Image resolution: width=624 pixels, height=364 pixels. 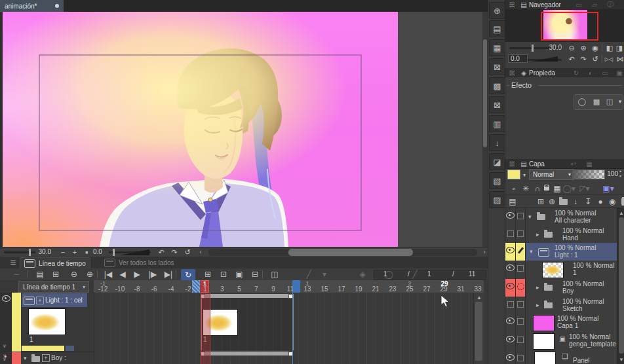 What do you see at coordinates (589, 164) in the screenshot?
I see `layer-tab3-icon: ▦` at bounding box center [589, 164].